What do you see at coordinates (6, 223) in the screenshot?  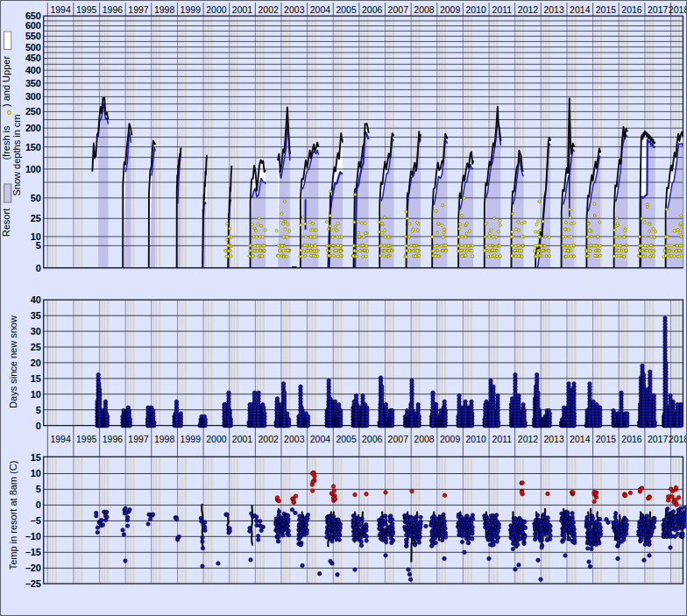 I see `svg-text: Resort` at bounding box center [6, 223].